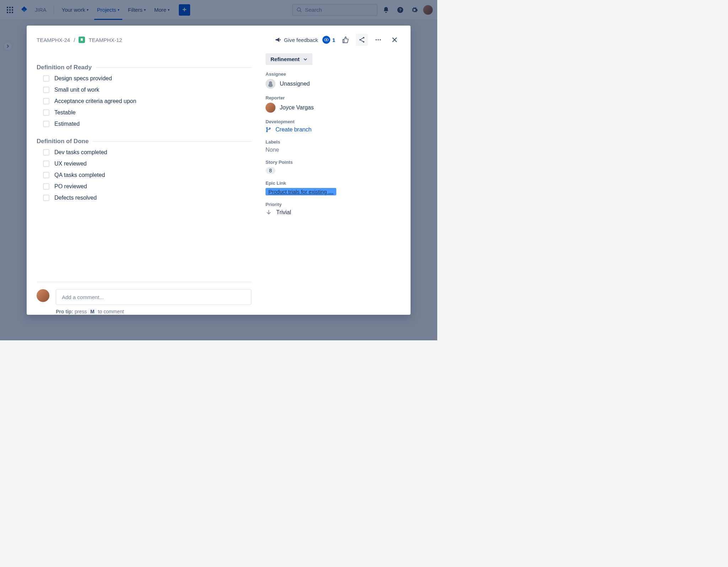 Image resolution: width=728 pixels, height=567 pixels. Describe the element at coordinates (346, 40) in the screenshot. I see `vote-button` at that location.